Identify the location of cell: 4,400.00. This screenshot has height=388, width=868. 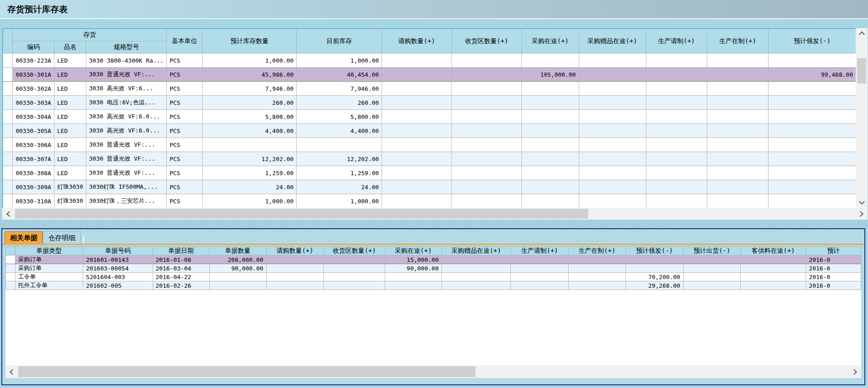
(250, 131).